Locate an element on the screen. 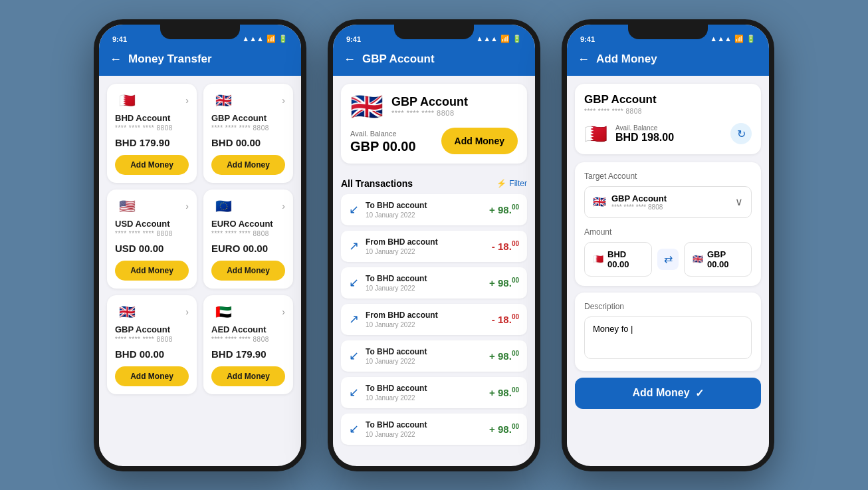 The height and width of the screenshot is (490, 868). transaction-item-5: ↙ To BHD account 10 January 2022 + 98.00 is located at coordinates (434, 392).